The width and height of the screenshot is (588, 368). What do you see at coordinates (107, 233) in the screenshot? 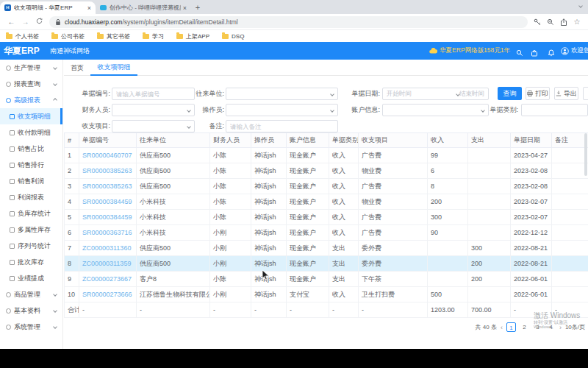
I see `doc-no-link: SR00000363716` at bounding box center [107, 233].